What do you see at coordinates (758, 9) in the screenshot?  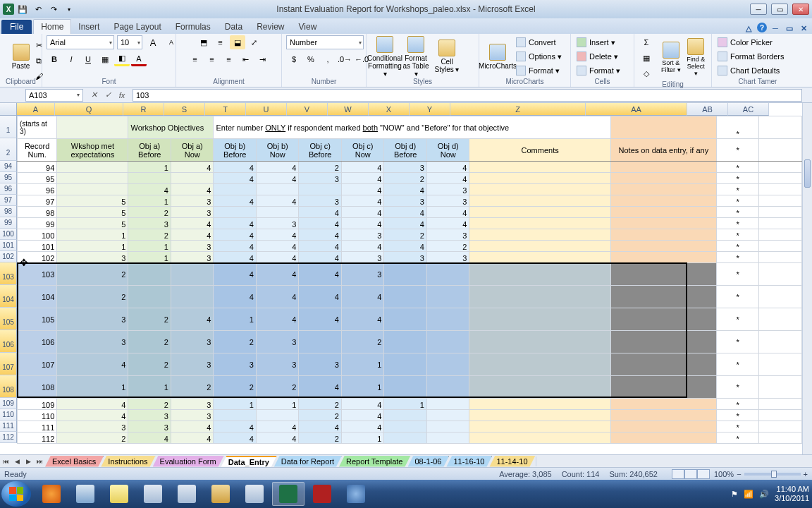 I see `minimize-button: ─` at bounding box center [758, 9].